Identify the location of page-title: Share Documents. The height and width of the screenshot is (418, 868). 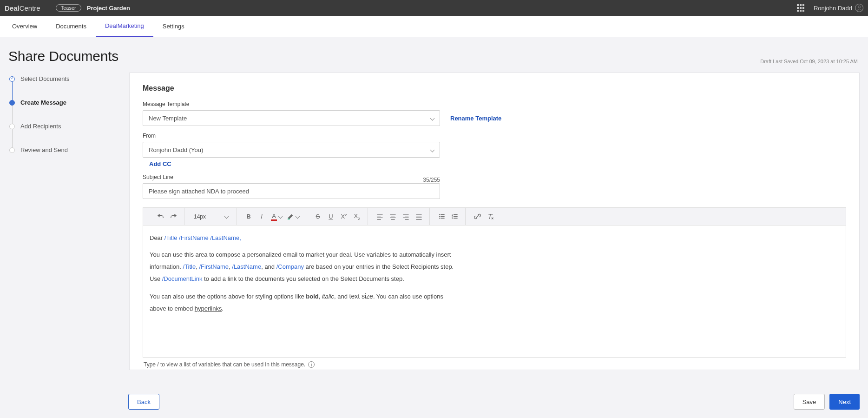
(63, 56).